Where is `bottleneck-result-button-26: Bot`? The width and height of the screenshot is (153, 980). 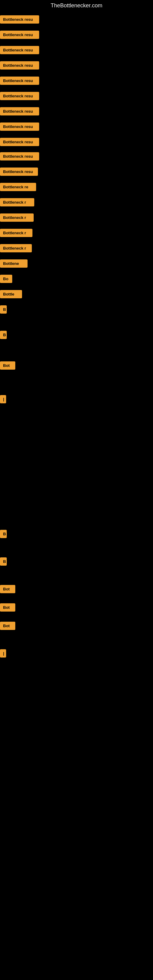
bottleneck-result-button-26: Bot is located at coordinates (8, 589).